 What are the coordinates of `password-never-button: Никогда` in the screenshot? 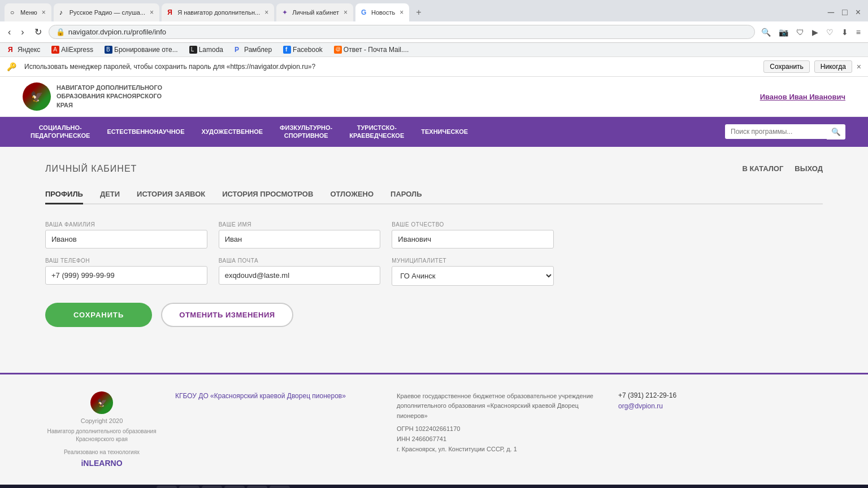 It's located at (833, 67).